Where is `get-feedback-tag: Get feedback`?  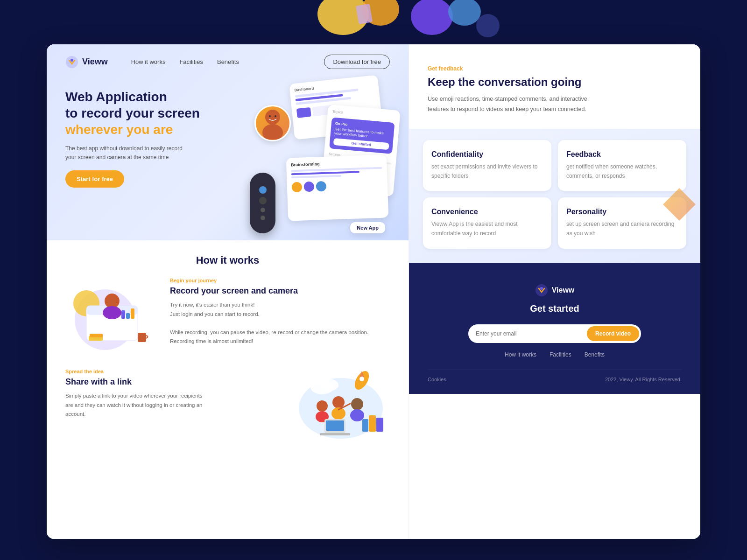 get-feedback-tag: Get feedback is located at coordinates (555, 69).